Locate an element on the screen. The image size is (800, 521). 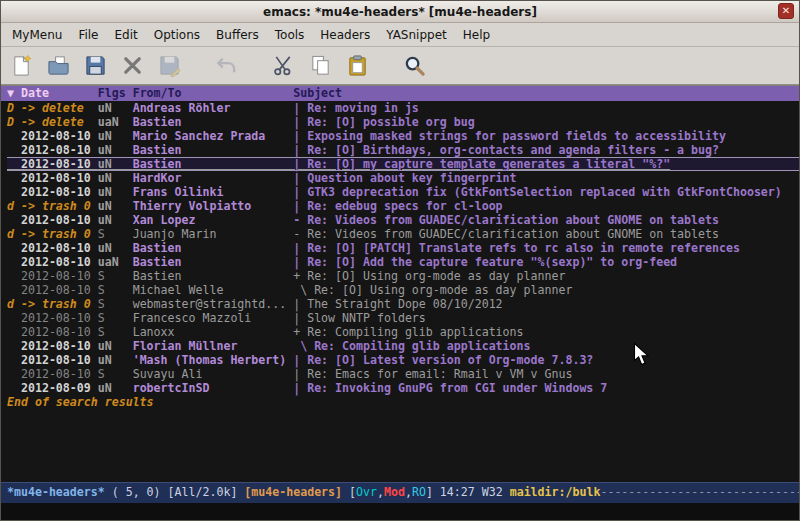
flags-cell: uaN is located at coordinates (116, 262).